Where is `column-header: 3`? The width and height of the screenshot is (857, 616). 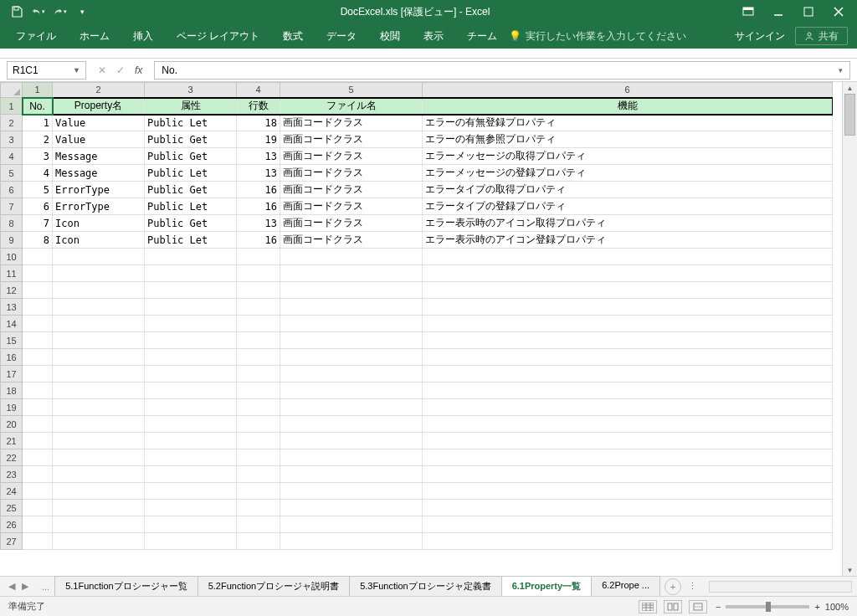 column-header: 3 is located at coordinates (191, 90).